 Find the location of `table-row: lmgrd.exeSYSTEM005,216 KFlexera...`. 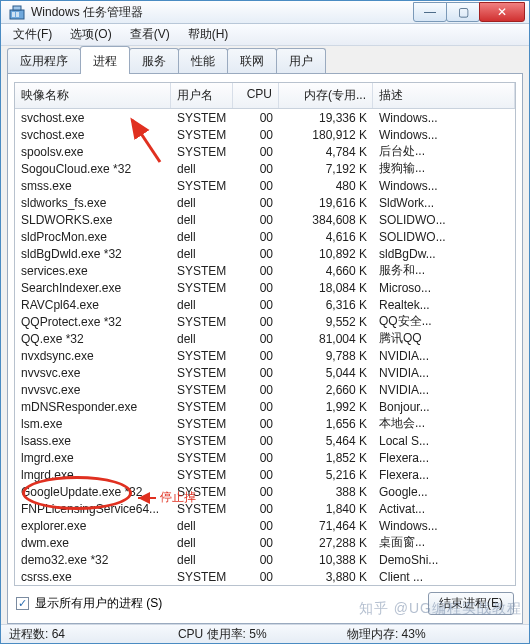

table-row: lmgrd.exeSYSTEM005,216 KFlexera... is located at coordinates (265, 474).